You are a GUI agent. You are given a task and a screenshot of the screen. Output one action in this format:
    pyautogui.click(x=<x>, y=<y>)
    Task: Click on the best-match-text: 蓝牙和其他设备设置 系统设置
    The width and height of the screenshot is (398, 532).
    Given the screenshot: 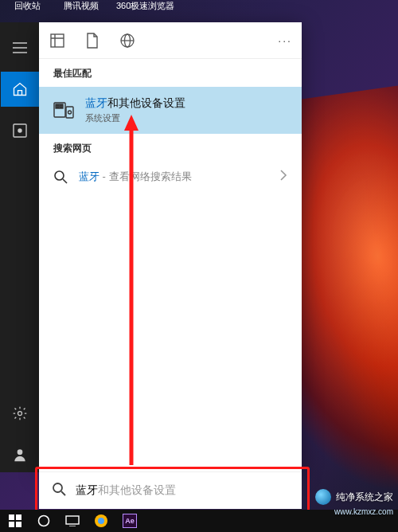 What is the action you would take?
    pyautogui.click(x=135, y=110)
    